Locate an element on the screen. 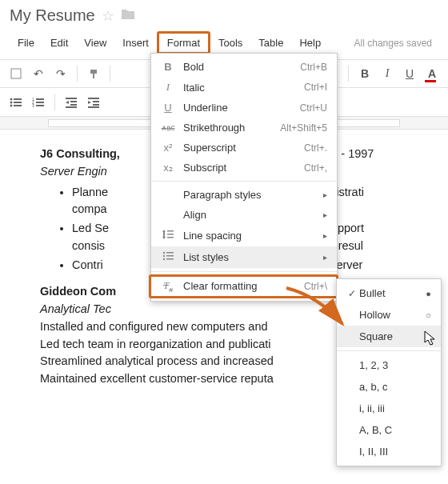 This screenshot has width=448, height=484. dd-superscript: x²SuperscriptCtrl+. is located at coordinates (244, 147).